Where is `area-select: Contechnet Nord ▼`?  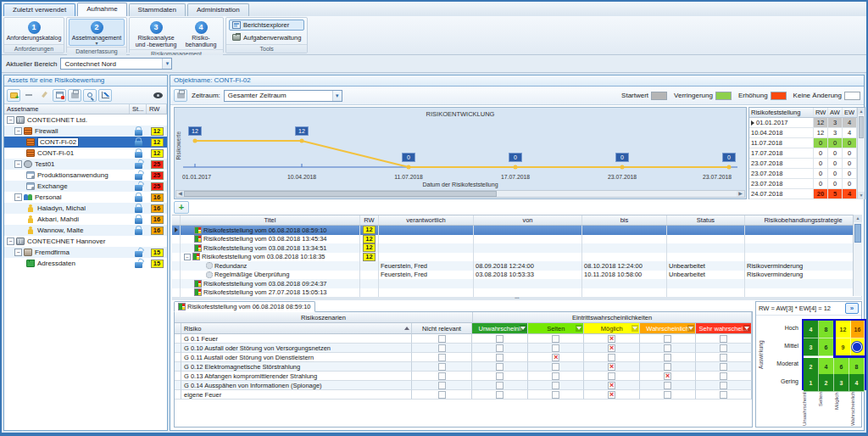
area-select: Contechnet Nord ▼ is located at coordinates (116, 64).